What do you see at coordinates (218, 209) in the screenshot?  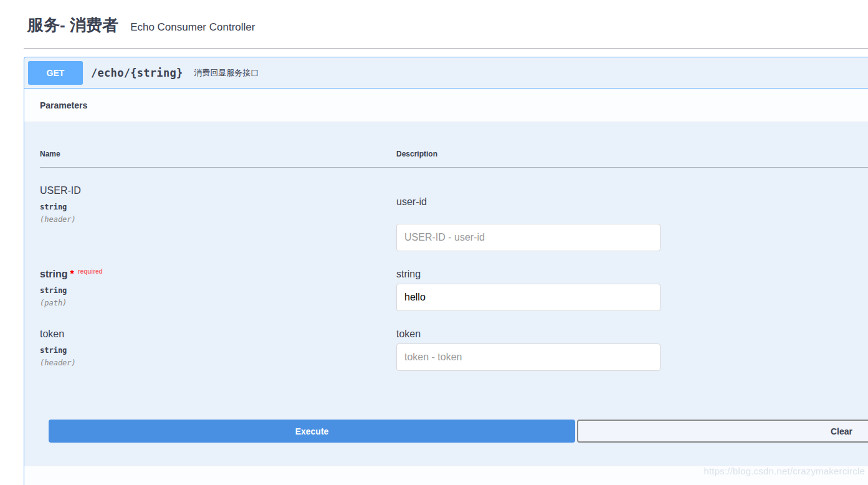 I see `parameter-name-cell: USER-ID string (header)` at bounding box center [218, 209].